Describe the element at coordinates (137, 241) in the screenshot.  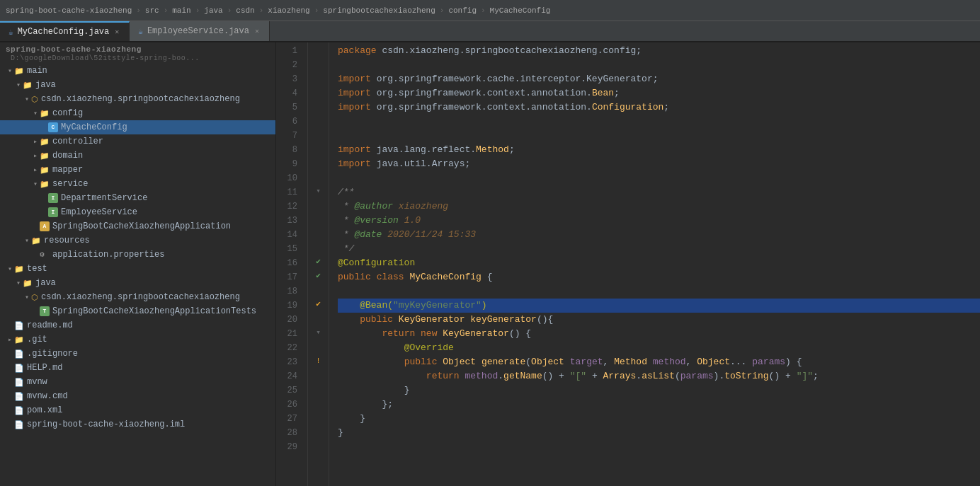
I see `sidebar-item-resources: 📁 resources` at that location.